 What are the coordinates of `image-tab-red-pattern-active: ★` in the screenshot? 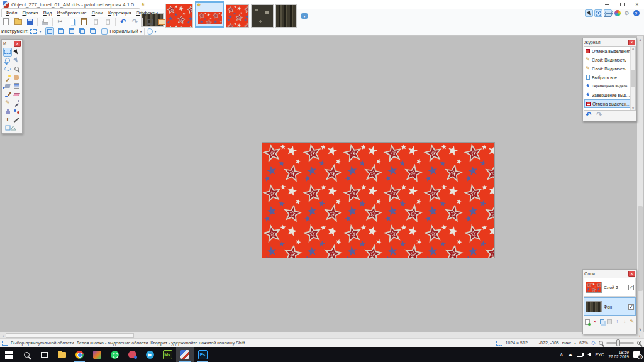 It's located at (209, 14).